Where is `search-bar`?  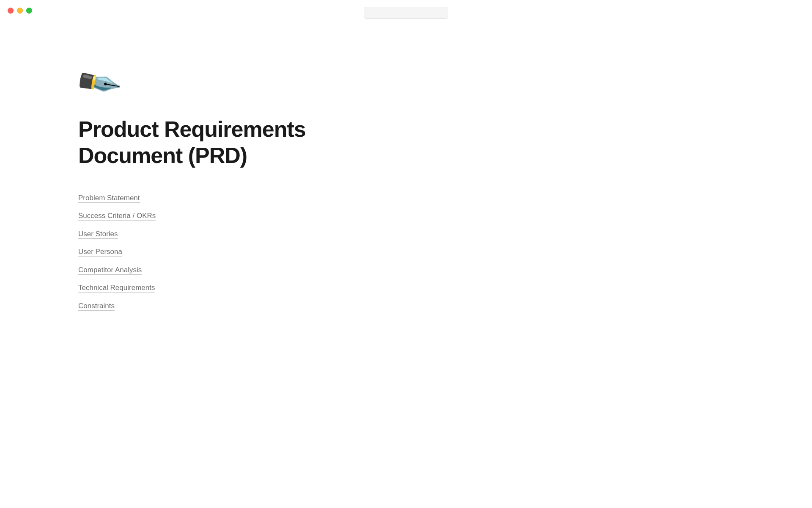
search-bar is located at coordinates (406, 13).